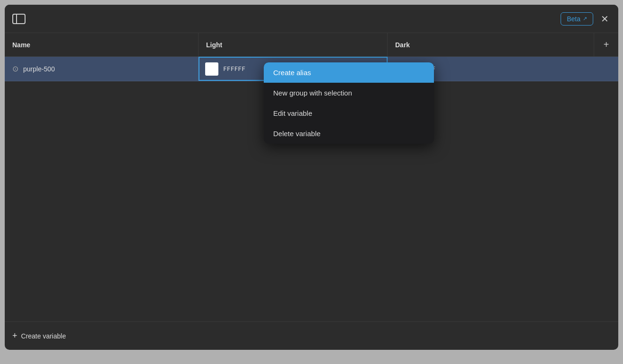 Image resolution: width=623 pixels, height=364 pixels. What do you see at coordinates (349, 73) in the screenshot?
I see `context-menu-item-create-alias: Create alias` at bounding box center [349, 73].